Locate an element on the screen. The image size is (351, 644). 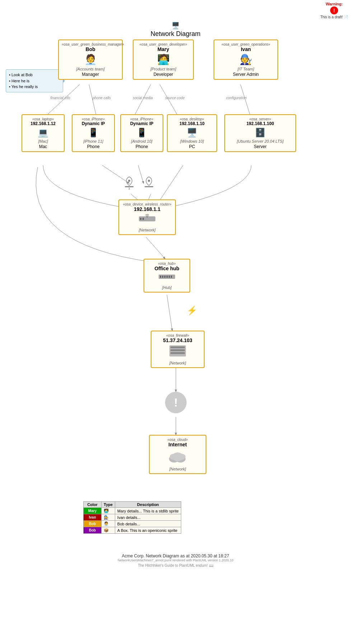
node-mary: «osa_user_green_developer» Mary 🧑‍💻 [Pro… is located at coordinates (163, 60).